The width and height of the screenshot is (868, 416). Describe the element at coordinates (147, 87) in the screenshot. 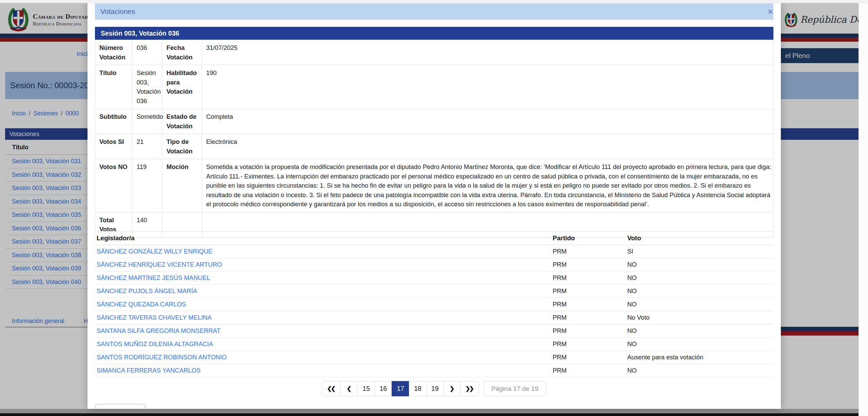

I see `detail-value: Sesión 003, Votación 036` at that location.